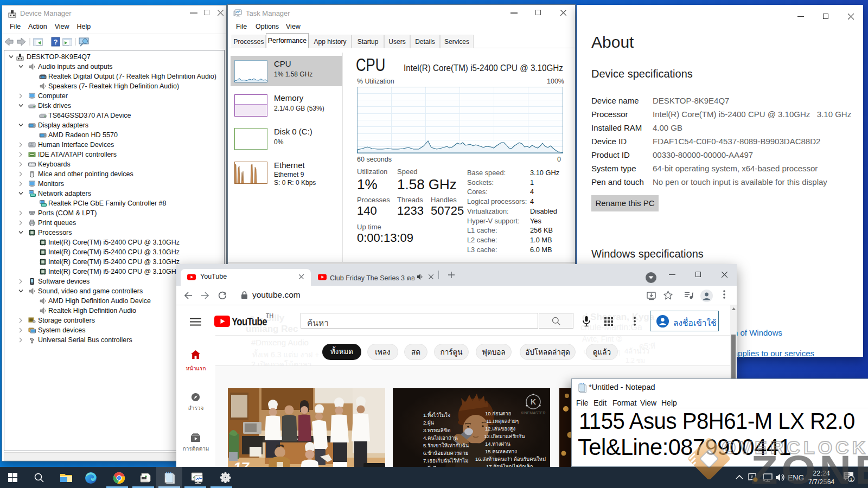 The width and height of the screenshot is (868, 488). Describe the element at coordinates (446, 446) in the screenshot. I see `svg-text: 5.รักเขาให้เท่ากับฉัน` at that location.